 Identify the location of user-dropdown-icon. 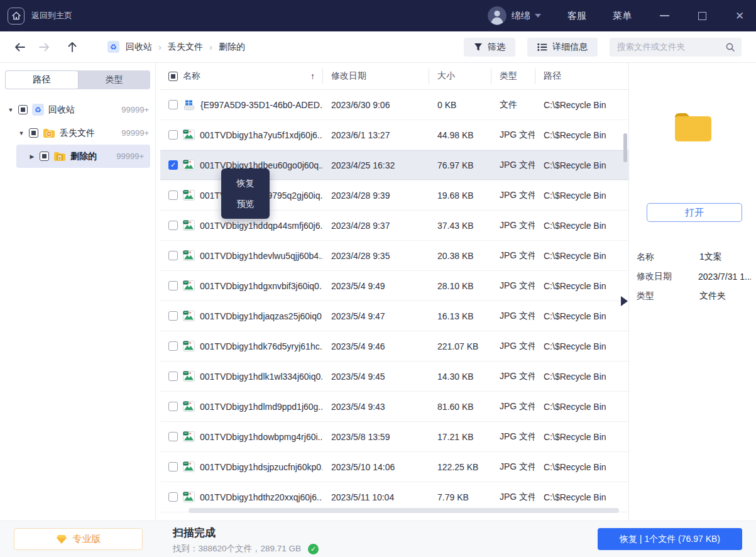
(538, 16).